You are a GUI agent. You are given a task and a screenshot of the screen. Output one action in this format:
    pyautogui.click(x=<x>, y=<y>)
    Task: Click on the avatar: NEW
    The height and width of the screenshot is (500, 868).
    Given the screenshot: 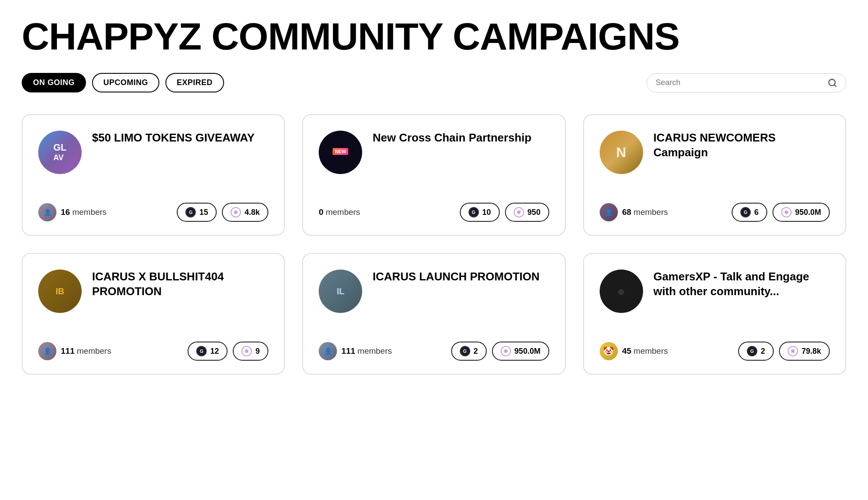 What is the action you would take?
    pyautogui.click(x=340, y=152)
    